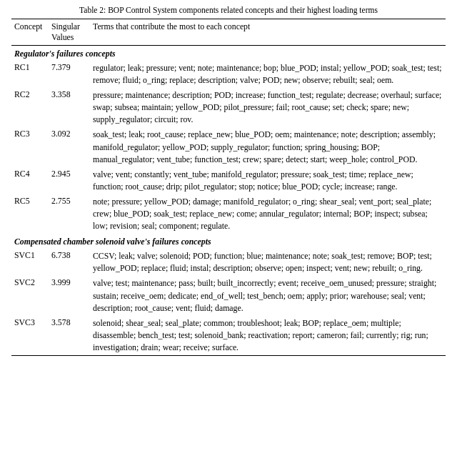  I want to click on table-row: RC52.755note; pressure; yellow_POD; dama…, so click(228, 214).